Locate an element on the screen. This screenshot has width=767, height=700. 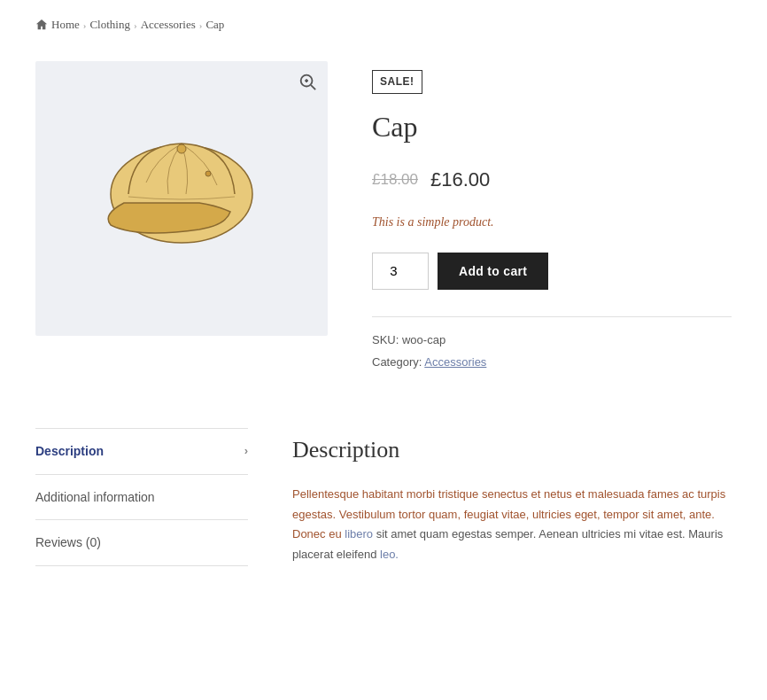
zoom-icon is located at coordinates (307, 82).